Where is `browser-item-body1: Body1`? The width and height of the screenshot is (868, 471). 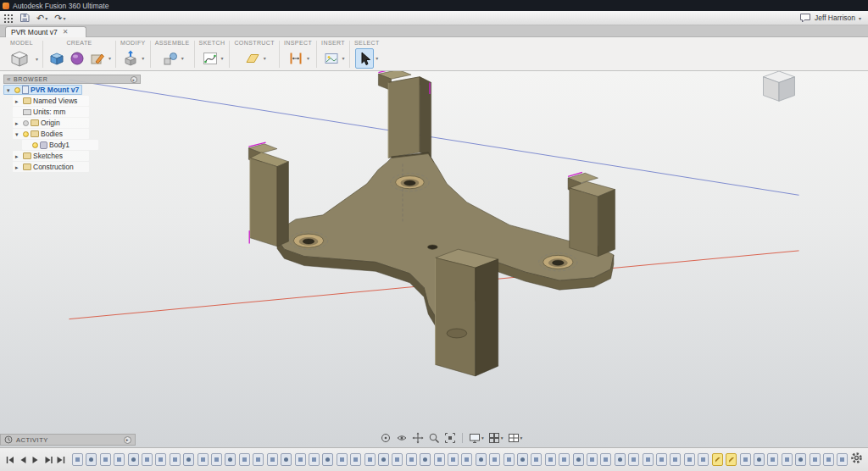
browser-item-body1: Body1 is located at coordinates (60, 145).